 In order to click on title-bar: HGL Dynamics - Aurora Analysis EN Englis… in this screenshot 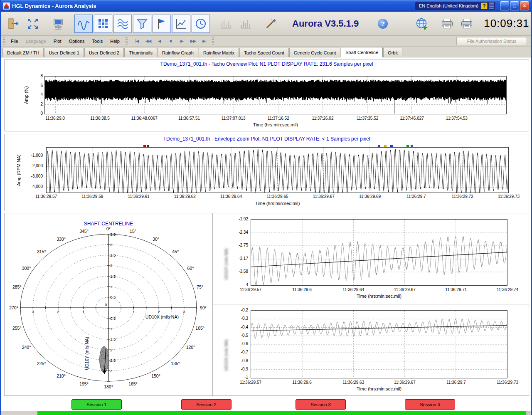, I will do `click(266, 6)`.